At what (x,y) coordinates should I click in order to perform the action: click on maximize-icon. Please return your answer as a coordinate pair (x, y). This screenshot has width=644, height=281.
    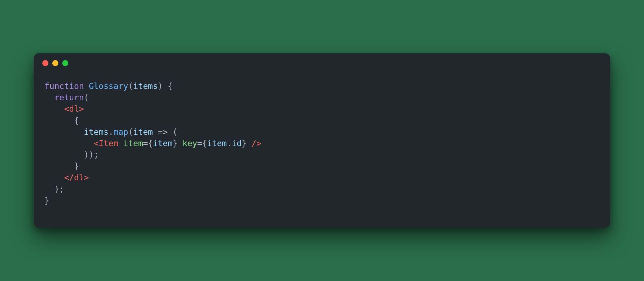
    Looking at the image, I should click on (65, 63).